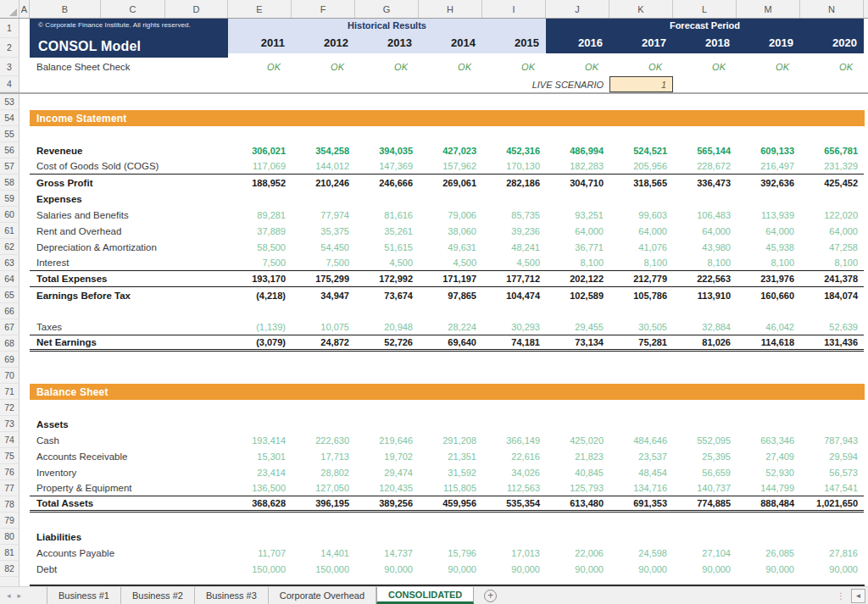 The width and height of the screenshot is (868, 604). Describe the element at coordinates (705, 295) in the screenshot. I see `cell-value: 113,910` at that location.